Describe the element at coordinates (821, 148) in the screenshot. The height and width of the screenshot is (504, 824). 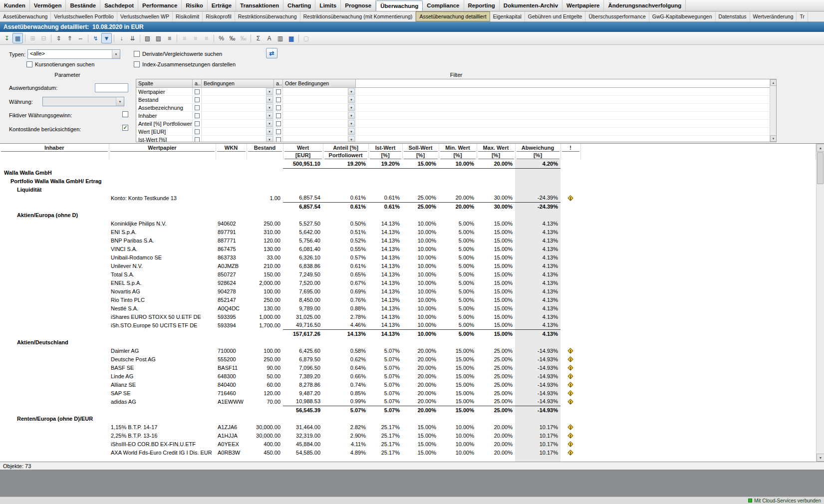
I see `scroll-up-icon: ▲` at that location.